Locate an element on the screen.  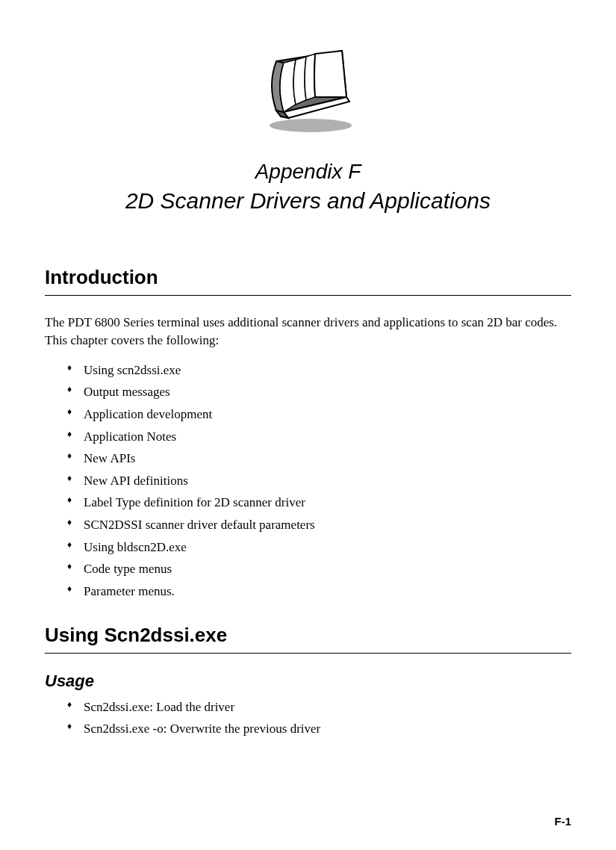
introduction-paragraph: The PDT 6800 Series terminal uses additi… is located at coordinates (308, 332).